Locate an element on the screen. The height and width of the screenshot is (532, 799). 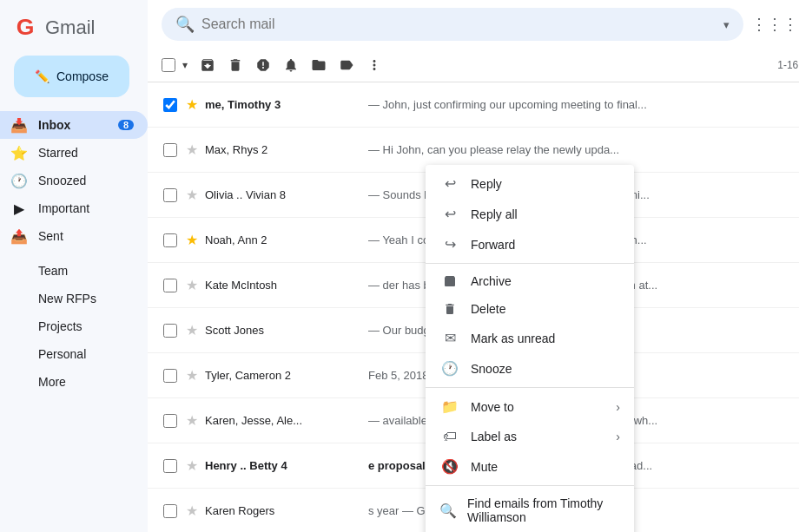
archive-icon is located at coordinates (450, 281).